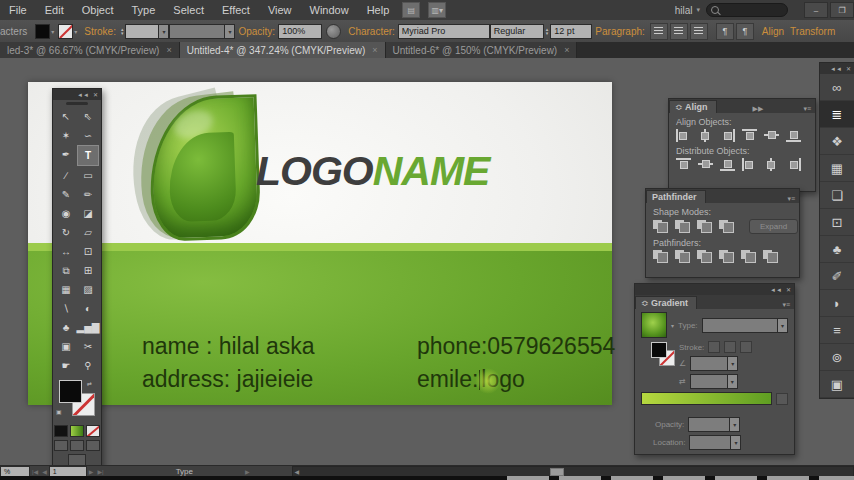  What do you see at coordinates (728, 136) in the screenshot?
I see `align-horizontal-right-button` at bounding box center [728, 136].